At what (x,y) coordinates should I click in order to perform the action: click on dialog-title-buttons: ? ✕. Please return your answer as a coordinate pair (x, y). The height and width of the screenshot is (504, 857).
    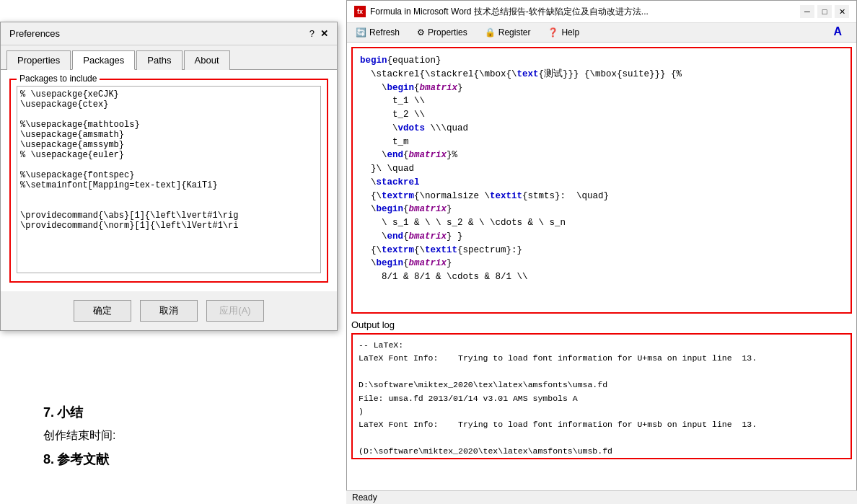
    Looking at the image, I should click on (319, 33).